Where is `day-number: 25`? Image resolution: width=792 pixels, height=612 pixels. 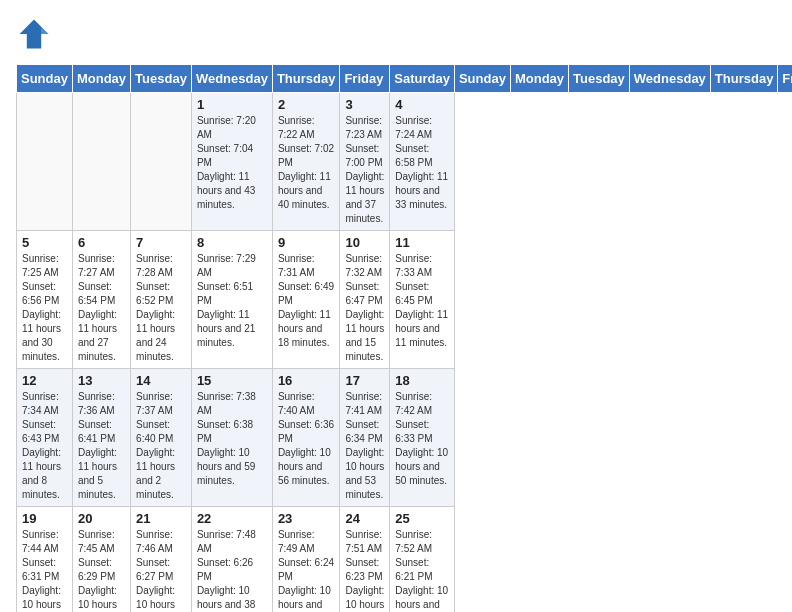 day-number: 25 is located at coordinates (422, 518).